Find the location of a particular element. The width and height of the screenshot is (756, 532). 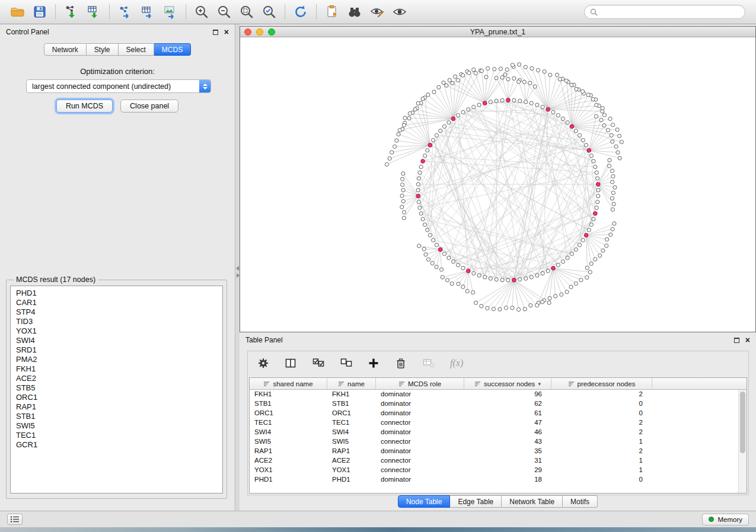

find-button is located at coordinates (355, 12).